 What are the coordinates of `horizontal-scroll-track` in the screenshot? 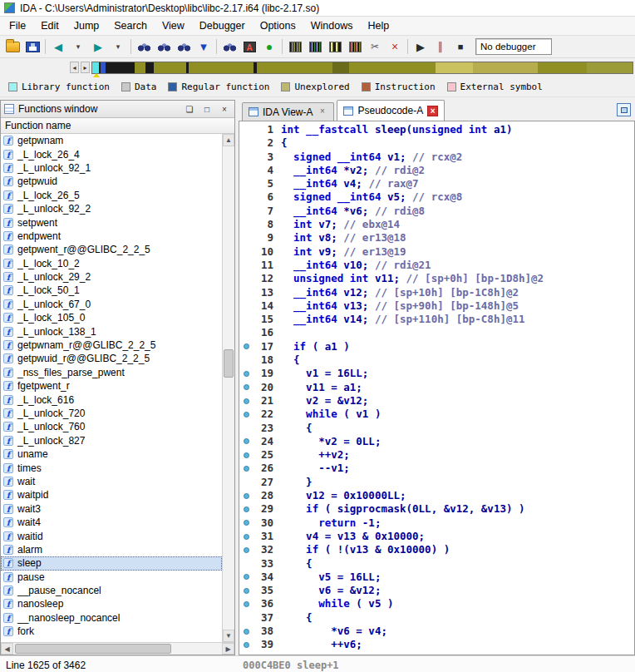 It's located at (118, 649).